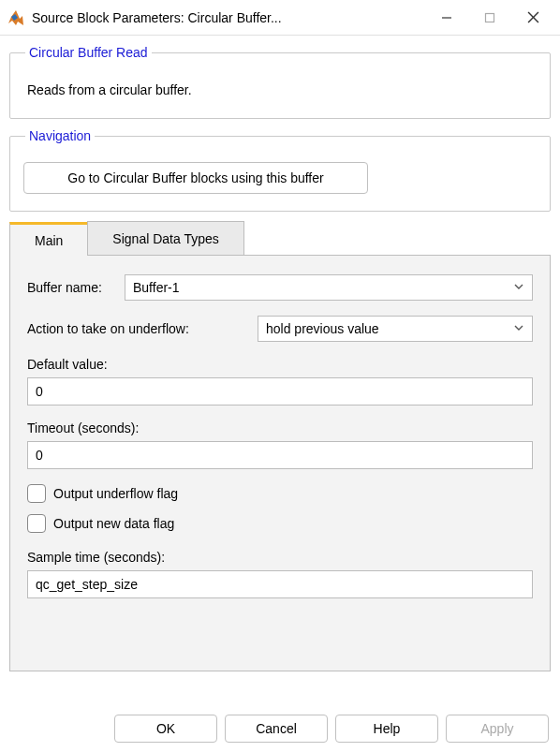 The image size is (560, 752). I want to click on close-button, so click(533, 18).